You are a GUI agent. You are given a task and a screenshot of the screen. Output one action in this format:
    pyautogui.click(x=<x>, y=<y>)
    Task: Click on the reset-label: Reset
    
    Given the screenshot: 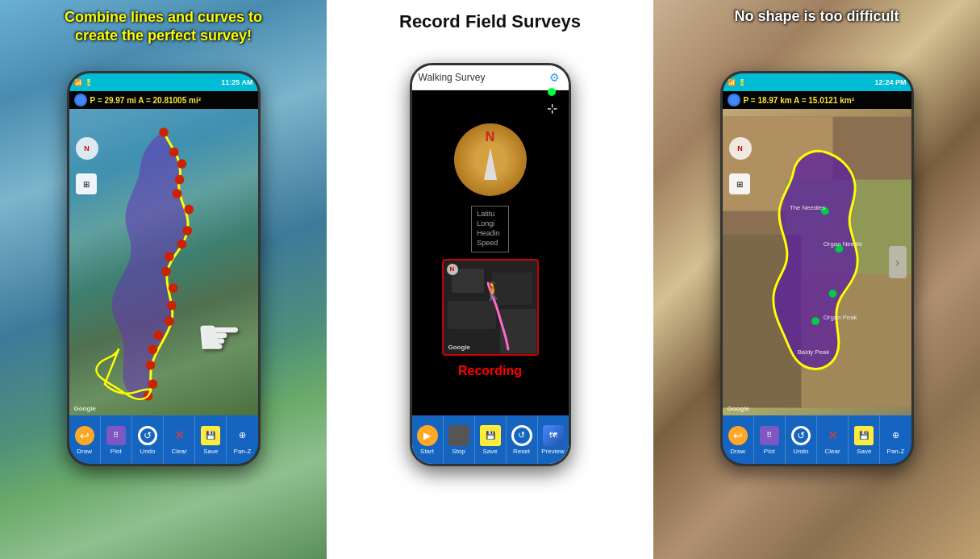 What is the action you would take?
    pyautogui.click(x=521, y=452)
    